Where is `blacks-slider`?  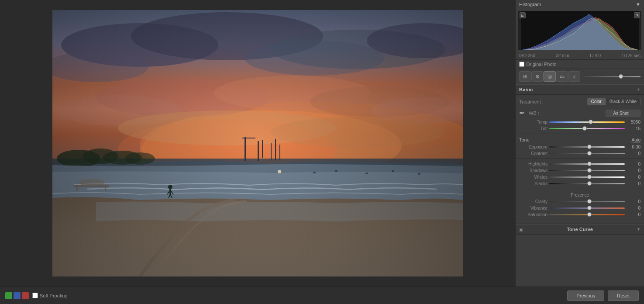
blacks-slider is located at coordinates (587, 183).